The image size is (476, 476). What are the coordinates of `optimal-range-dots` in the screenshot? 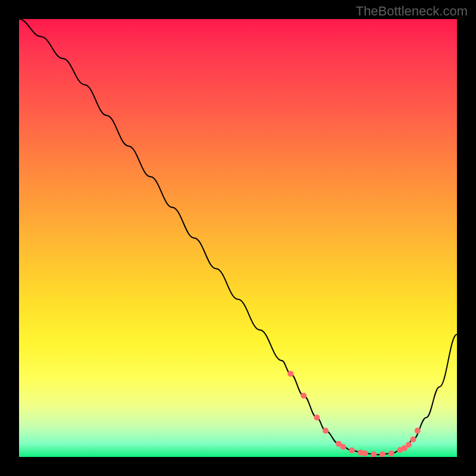 It's located at (353, 414).